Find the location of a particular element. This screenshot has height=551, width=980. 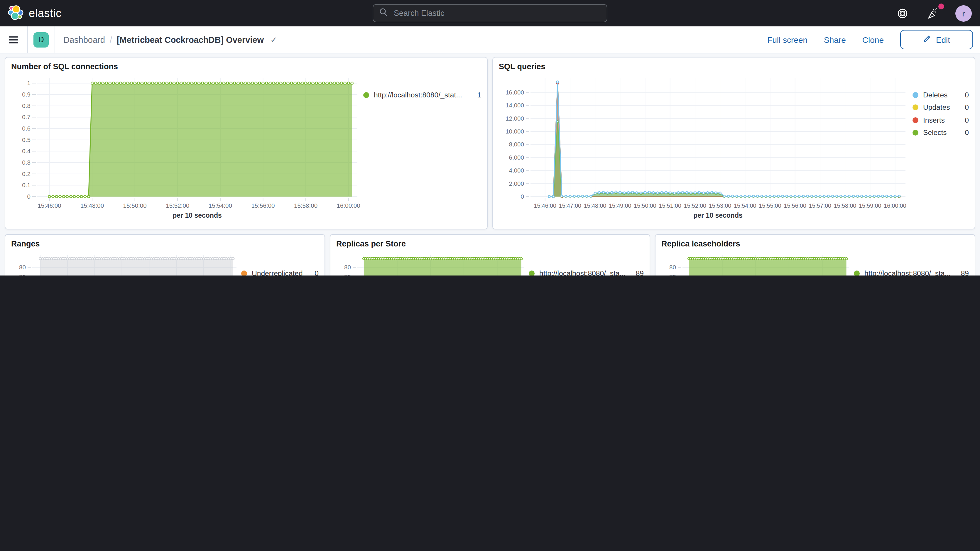

breadcrumb-dashboard-link: Dashboard is located at coordinates (84, 40).